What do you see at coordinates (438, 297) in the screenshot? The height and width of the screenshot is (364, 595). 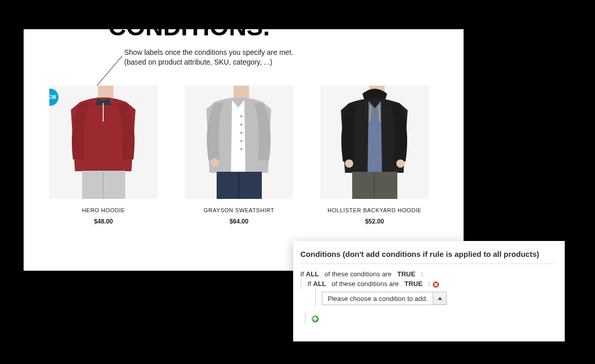 I see `condition-chooser-row: Please choose a condition to add.` at bounding box center [438, 297].